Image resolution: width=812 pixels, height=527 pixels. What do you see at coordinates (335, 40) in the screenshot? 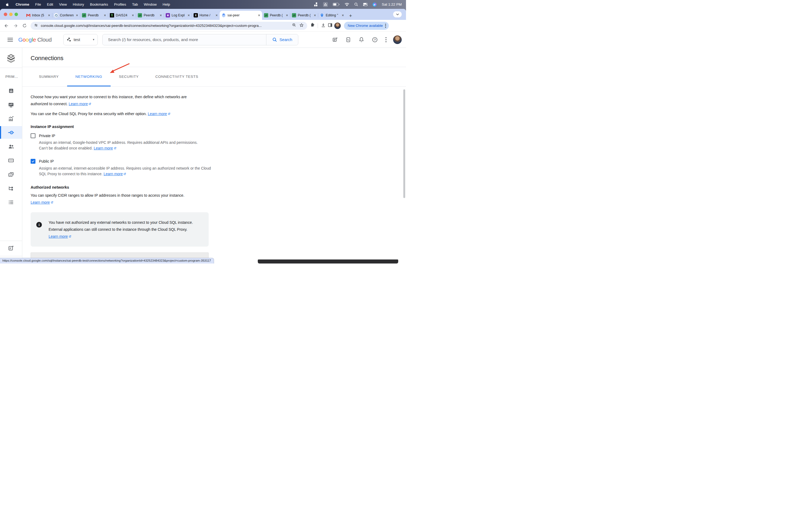
I see `release-notes-icon` at bounding box center [335, 40].